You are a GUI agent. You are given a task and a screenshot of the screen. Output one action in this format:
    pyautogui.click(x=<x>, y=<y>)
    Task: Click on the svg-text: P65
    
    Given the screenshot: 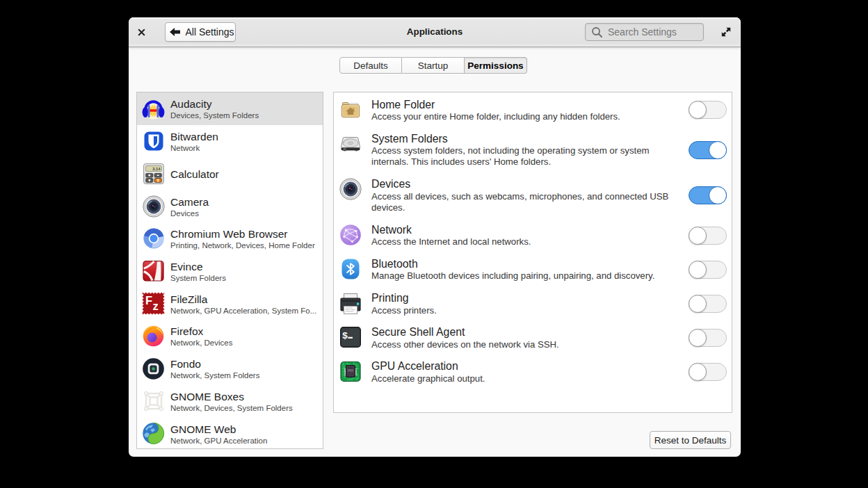 What is the action you would take?
    pyautogui.click(x=351, y=371)
    